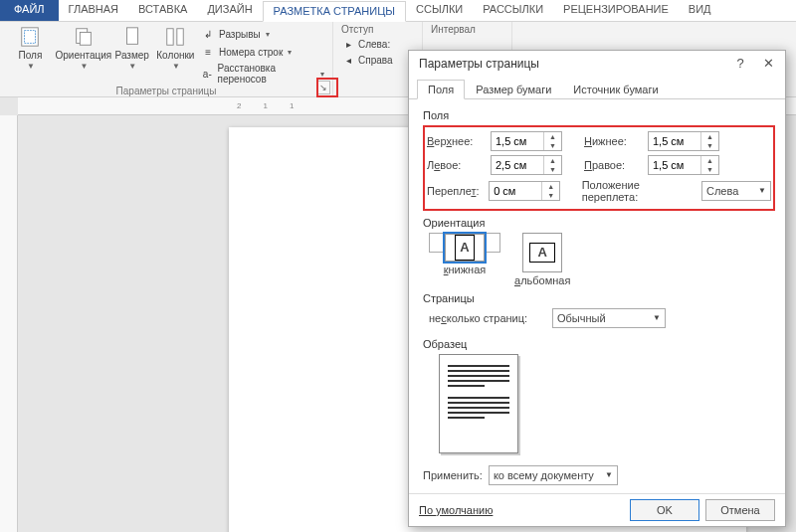 This screenshot has width=796, height=532. Describe the element at coordinates (526, 141) in the screenshot. I see `top-margin-input: ▲▼` at that location.